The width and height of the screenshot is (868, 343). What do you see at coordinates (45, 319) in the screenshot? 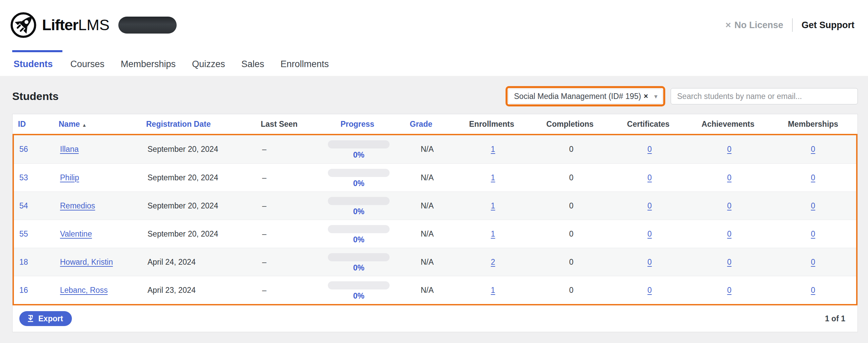
I see `export-button: Export` at bounding box center [45, 319].